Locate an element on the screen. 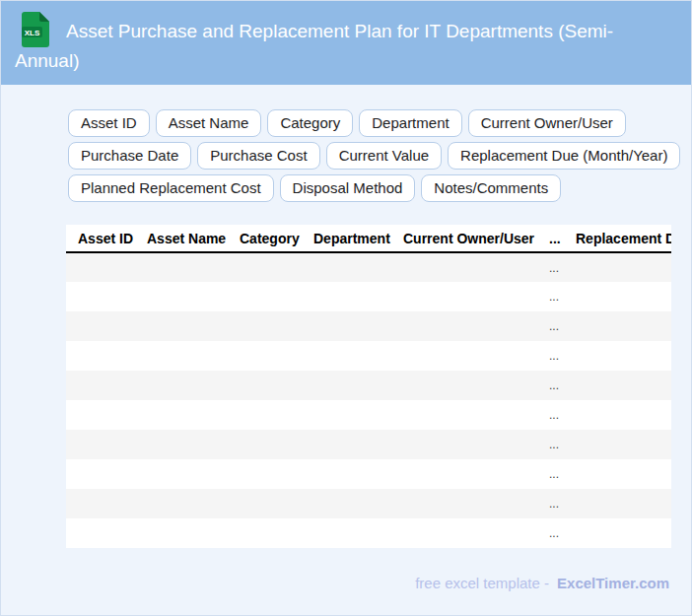  chip-planned-replacement-cost: Planned Replacement Cost is located at coordinates (172, 188).